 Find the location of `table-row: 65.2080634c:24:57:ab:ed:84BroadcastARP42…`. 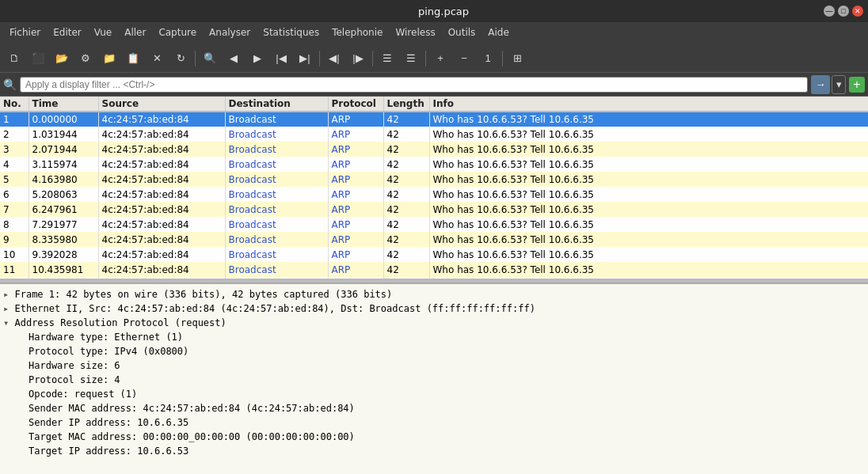

table-row: 65.2080634c:24:57:ab:ed:84BroadcastARP42… is located at coordinates (434, 195).